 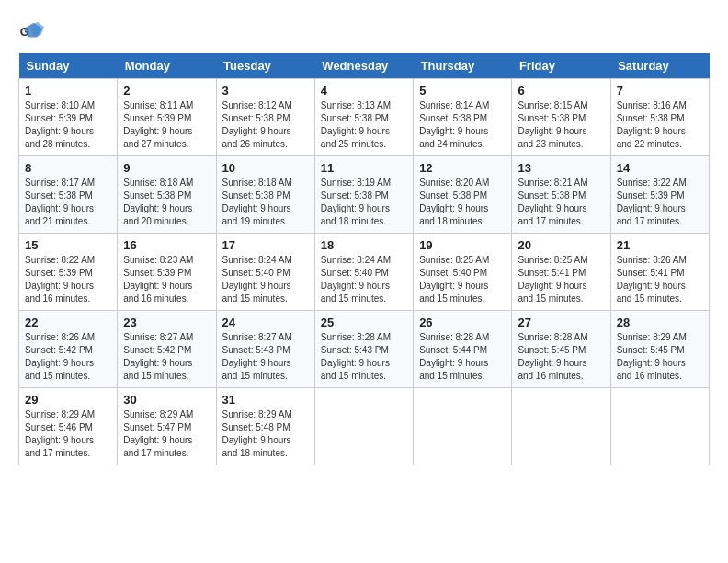 I want to click on day-info: Sunrise: 8:26 AM Sunset: 5:42 PM Dayligh…, so click(x=68, y=357).